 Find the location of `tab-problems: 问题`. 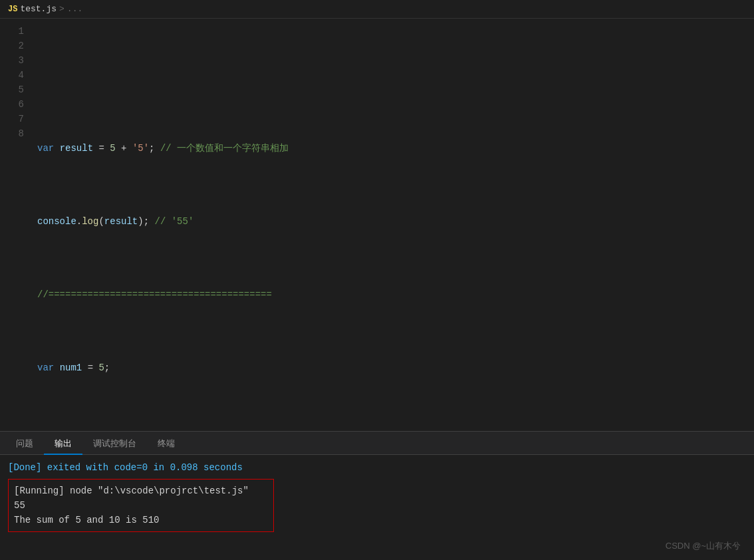

tab-problems: 问题 is located at coordinates (25, 444).